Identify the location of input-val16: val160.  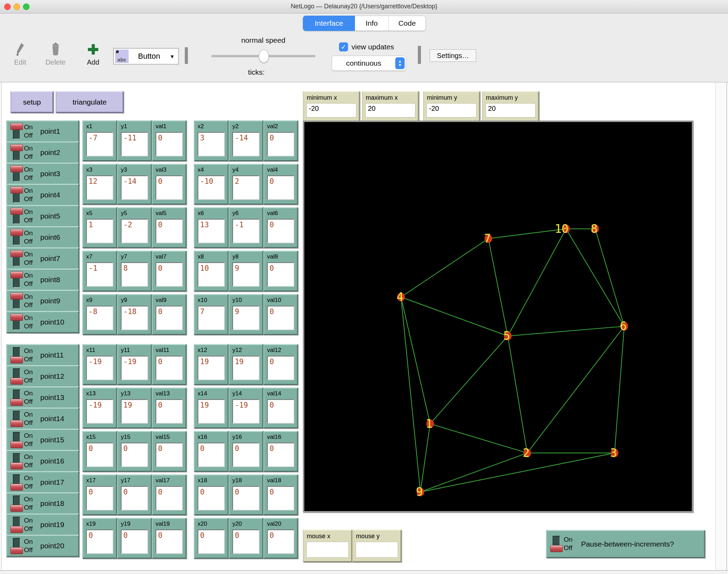
(281, 451).